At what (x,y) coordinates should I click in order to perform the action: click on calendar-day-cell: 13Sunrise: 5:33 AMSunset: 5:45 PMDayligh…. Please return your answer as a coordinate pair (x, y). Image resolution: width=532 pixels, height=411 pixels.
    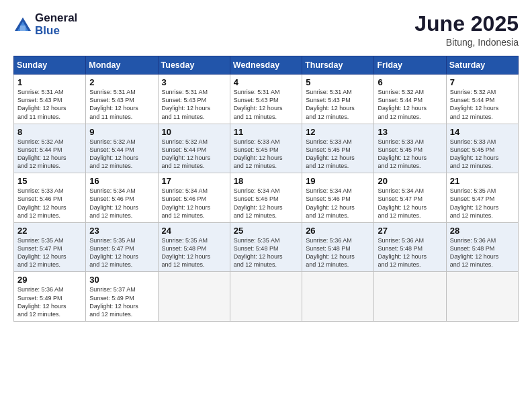
    Looking at the image, I should click on (410, 148).